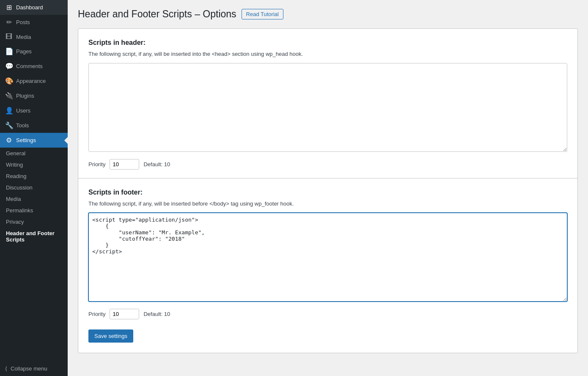  Describe the element at coordinates (111, 336) in the screenshot. I see `save-settings-button: Save settings` at that location.